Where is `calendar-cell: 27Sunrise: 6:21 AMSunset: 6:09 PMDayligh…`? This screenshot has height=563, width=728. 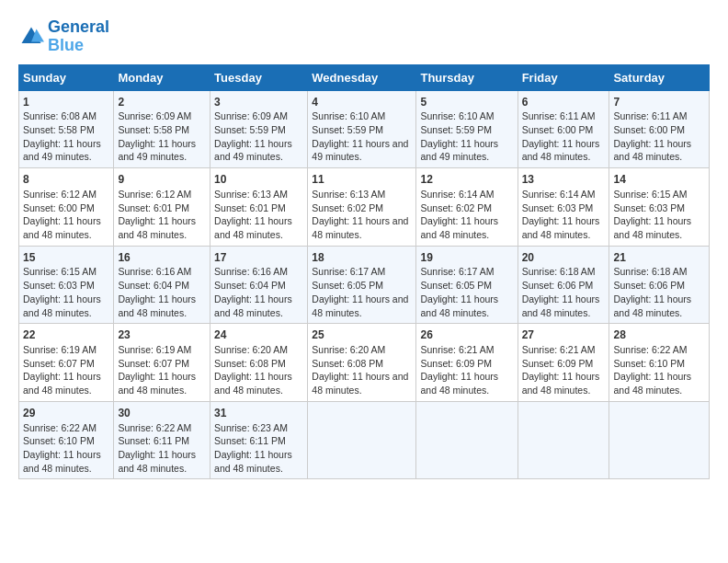
calendar-cell: 27Sunrise: 6:21 AMSunset: 6:09 PMDayligh… is located at coordinates (563, 362).